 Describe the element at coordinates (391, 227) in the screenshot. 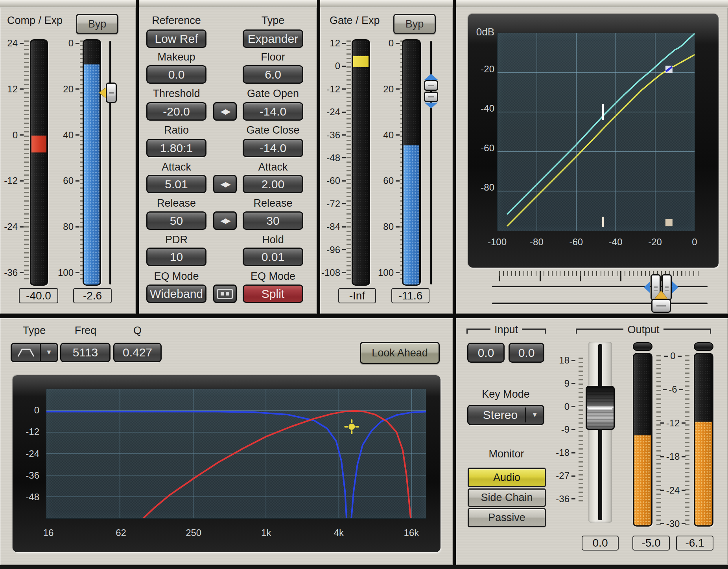

I see `scale-label: 80` at that location.